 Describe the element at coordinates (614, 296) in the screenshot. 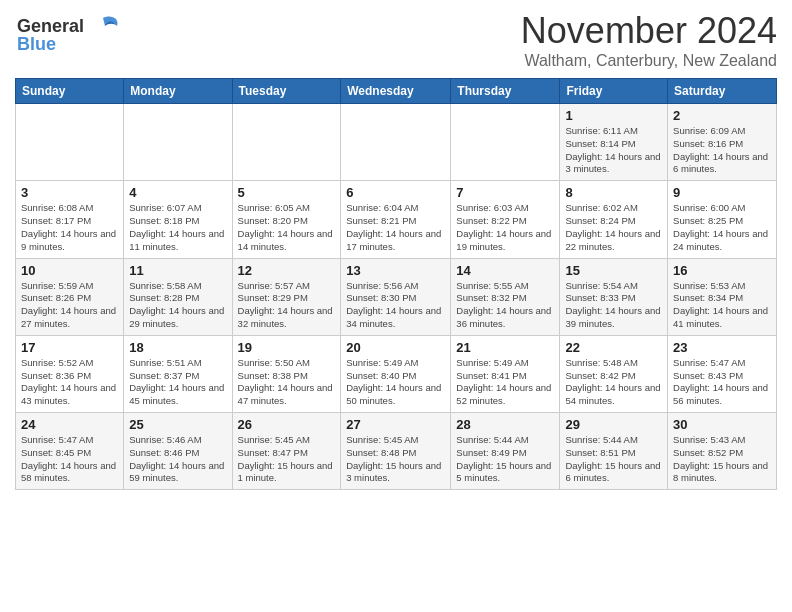

I see `table-row: 15Sunrise: 5:54 AM Sunset: 8:33 PM Dayli…` at that location.